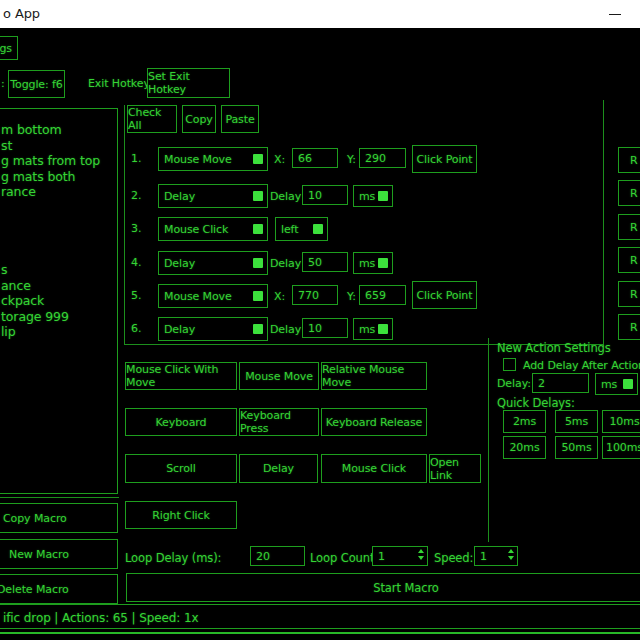 The height and width of the screenshot is (640, 640). I want to click on macro-list-item: ckpack, so click(58, 301).